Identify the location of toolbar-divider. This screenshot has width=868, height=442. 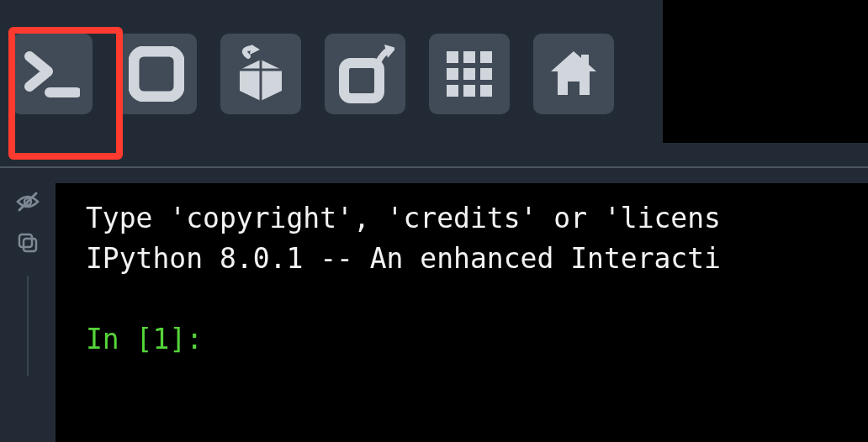
(434, 167).